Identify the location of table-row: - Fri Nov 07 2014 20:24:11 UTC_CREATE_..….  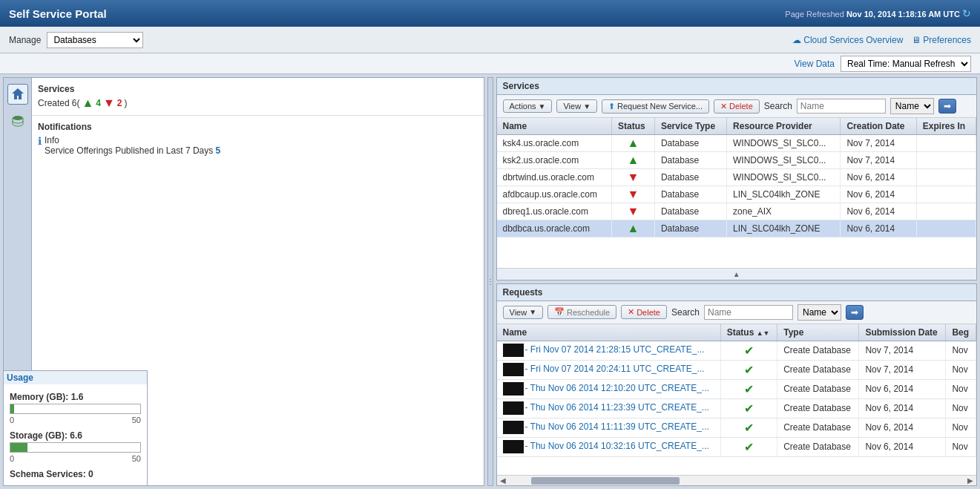
(737, 370).